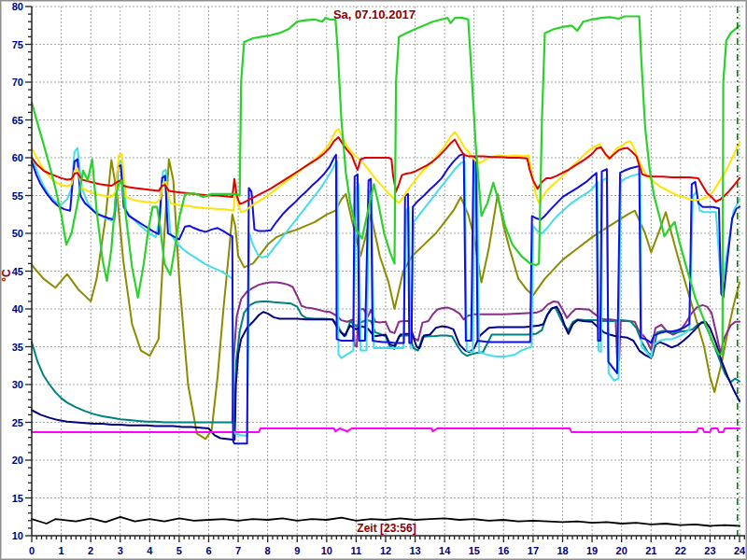 Image resolution: width=747 pixels, height=560 pixels. Describe the element at coordinates (503, 551) in the screenshot. I see `x-tick-label: 16` at that location.